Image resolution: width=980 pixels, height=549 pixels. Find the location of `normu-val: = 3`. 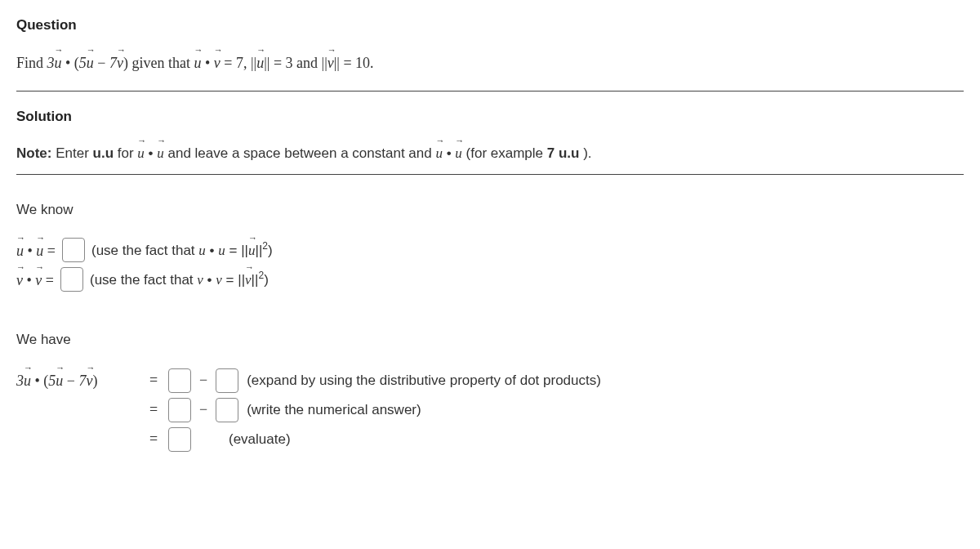

normu-val: = 3 is located at coordinates (281, 63).